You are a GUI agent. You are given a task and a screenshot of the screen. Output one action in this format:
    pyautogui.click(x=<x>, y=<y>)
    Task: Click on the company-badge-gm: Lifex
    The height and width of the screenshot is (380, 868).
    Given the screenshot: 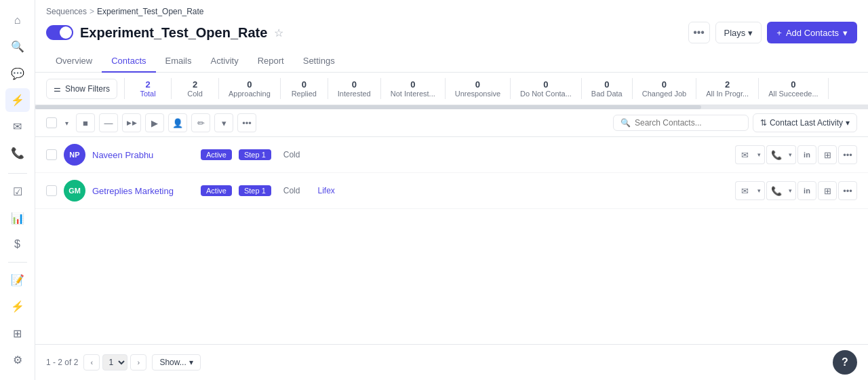 What is the action you would take?
    pyautogui.click(x=326, y=191)
    